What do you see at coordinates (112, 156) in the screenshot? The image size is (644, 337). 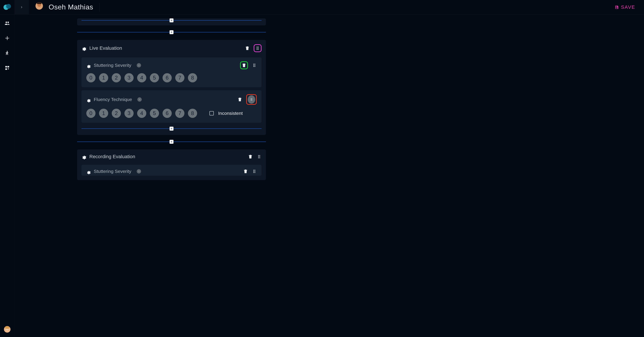 I see `section-title: Recording Evaluation` at bounding box center [112, 156].